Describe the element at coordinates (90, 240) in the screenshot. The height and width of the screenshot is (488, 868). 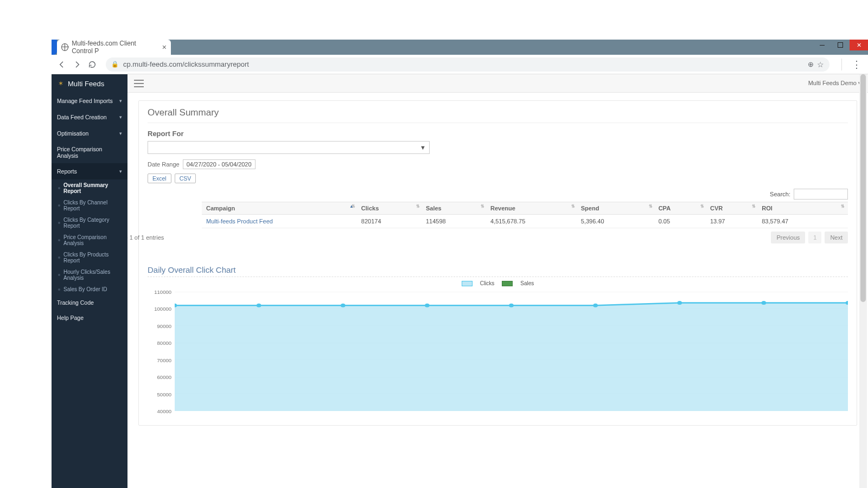
I see `sidebar-sub-price-comparison: Price Comparison Analysis` at that location.